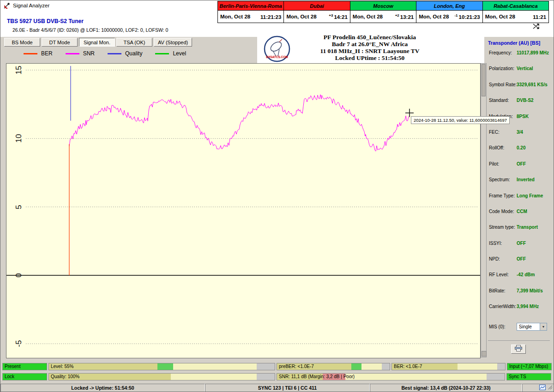  Describe the element at coordinates (171, 53) in the screenshot. I see `legend-item-level: Level` at that location.